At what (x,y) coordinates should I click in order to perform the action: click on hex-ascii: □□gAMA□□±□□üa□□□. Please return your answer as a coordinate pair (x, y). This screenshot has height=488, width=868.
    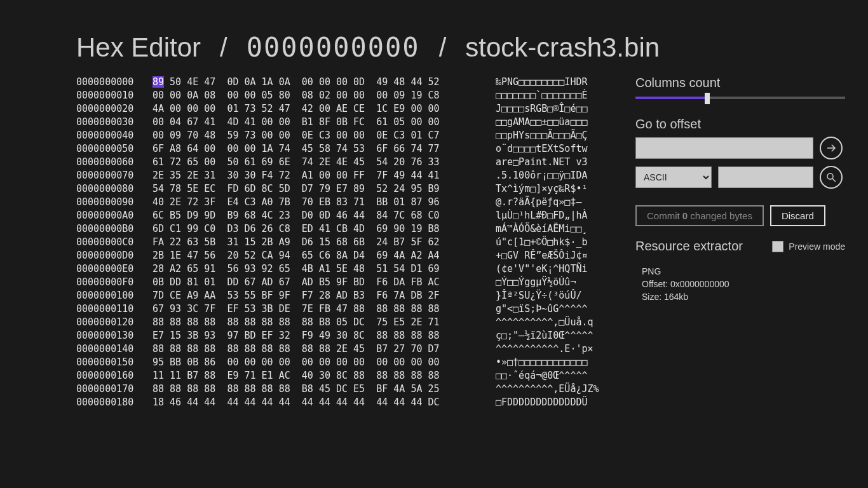
    Looking at the image, I should click on (553, 122).